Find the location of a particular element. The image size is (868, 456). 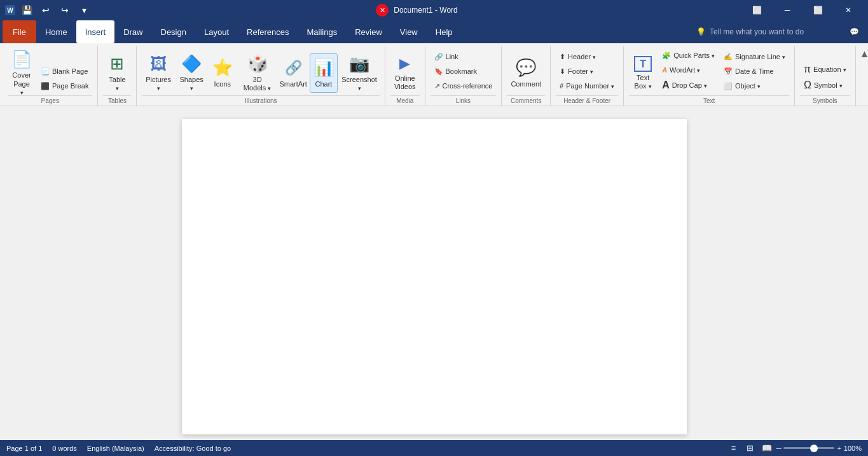

close-button: ✕ is located at coordinates (848, 10).